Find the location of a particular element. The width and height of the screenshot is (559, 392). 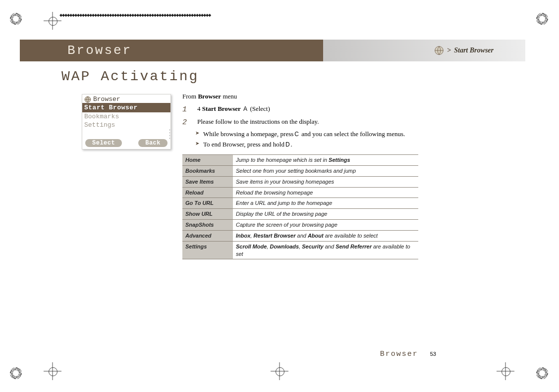

table-row: SettingsScroll Mode, Downloads, Security… is located at coordinates (300, 250).